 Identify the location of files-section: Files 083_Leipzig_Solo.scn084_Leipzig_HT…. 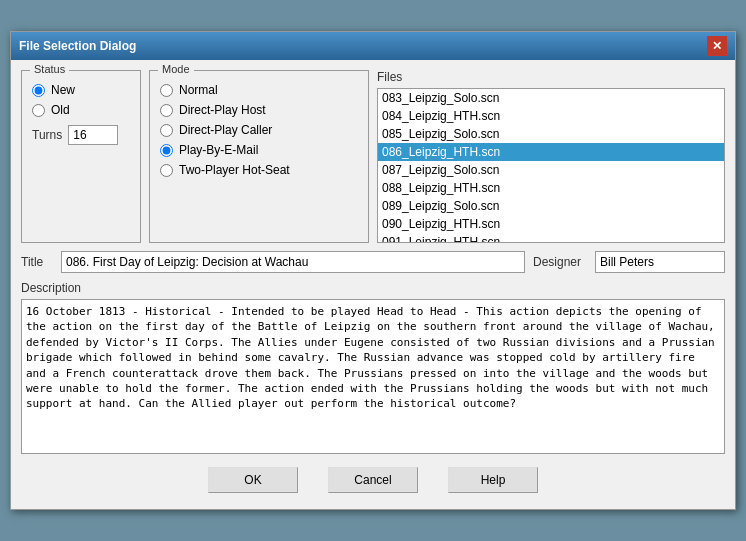
(551, 156).